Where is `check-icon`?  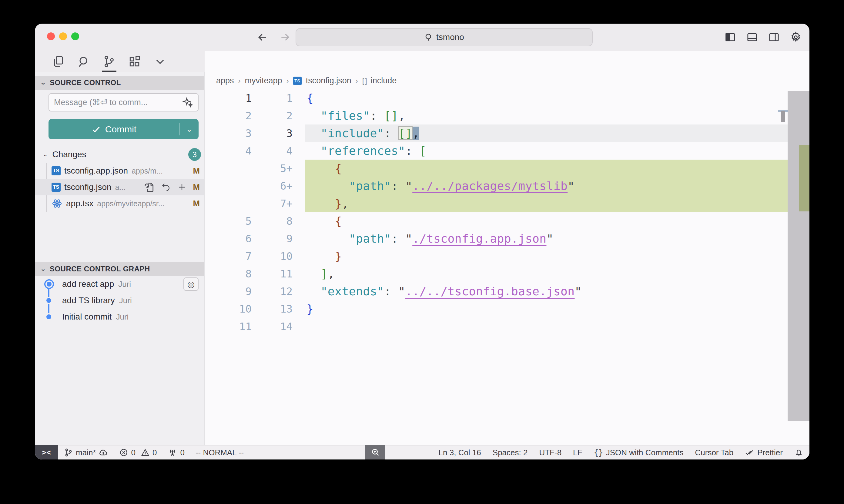 check-icon is located at coordinates (96, 129).